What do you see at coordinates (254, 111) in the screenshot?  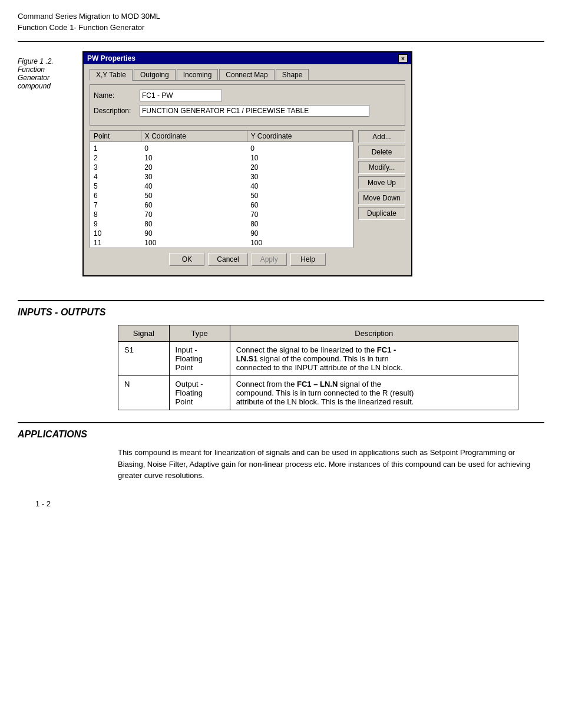 I see `description-input` at bounding box center [254, 111].